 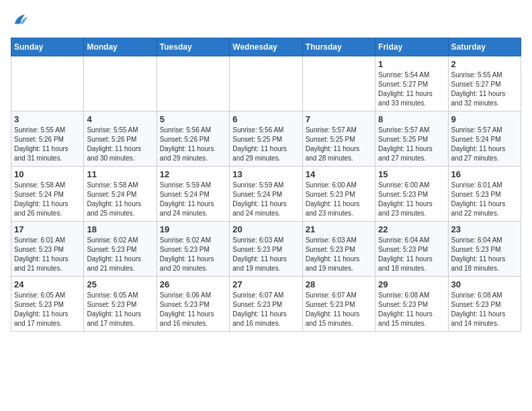 I want to click on calendar-day-cell: 11Sunrise: 5:58 AMSunset: 5:24 PMDayligh…, so click(x=120, y=194).